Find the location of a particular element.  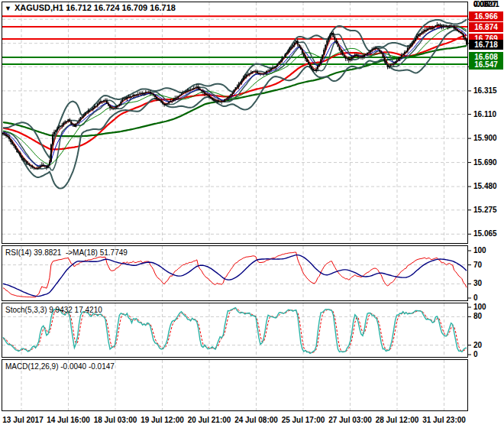

time-label: 19 Jul 12:00 is located at coordinates (162, 420).